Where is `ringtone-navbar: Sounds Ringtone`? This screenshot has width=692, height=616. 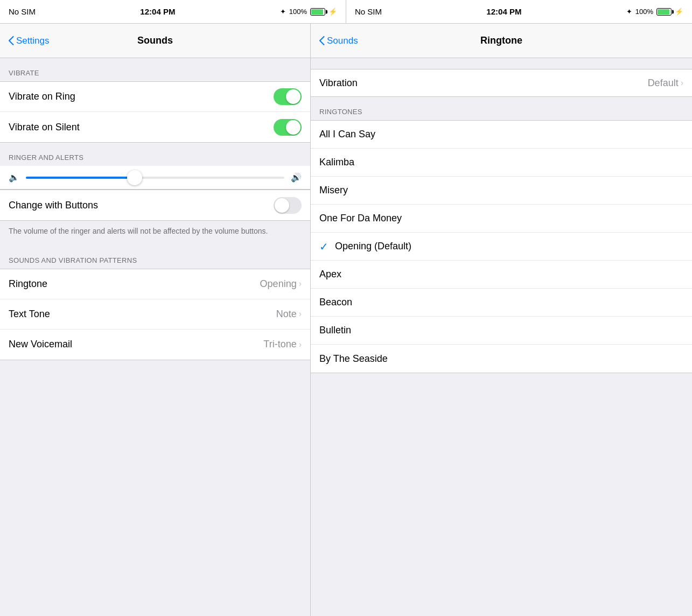 ringtone-navbar: Sounds Ringtone is located at coordinates (501, 41).